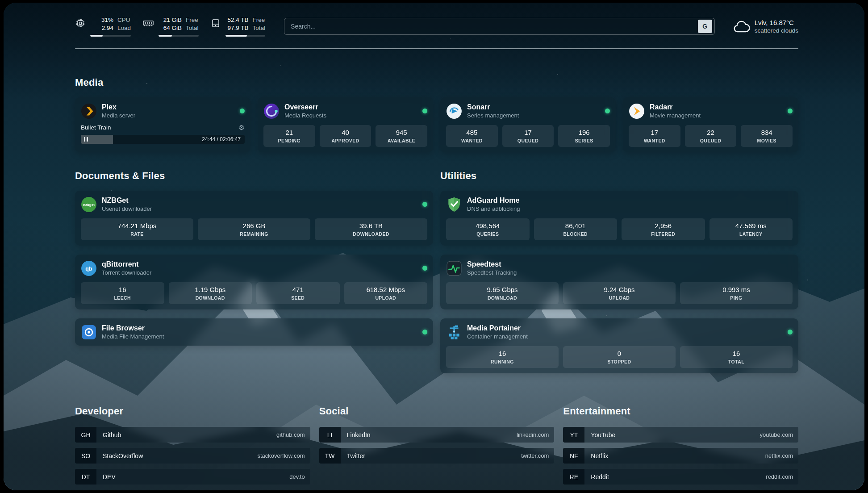 The image size is (868, 493). Describe the element at coordinates (359, 435) in the screenshot. I see `bookmark-name: LinkedIn` at that location.